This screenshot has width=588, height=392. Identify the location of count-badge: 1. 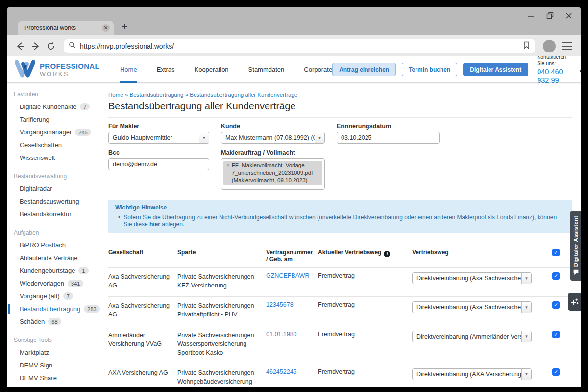
(83, 271).